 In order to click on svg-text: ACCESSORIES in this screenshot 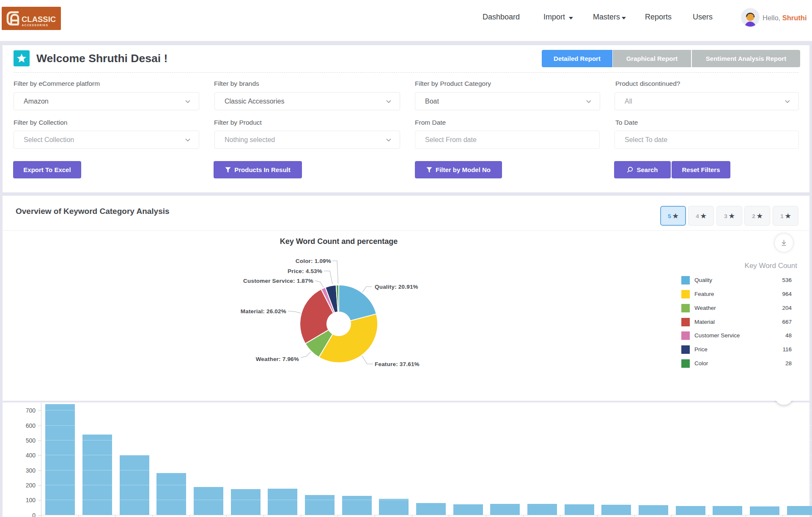, I will do `click(36, 25)`.